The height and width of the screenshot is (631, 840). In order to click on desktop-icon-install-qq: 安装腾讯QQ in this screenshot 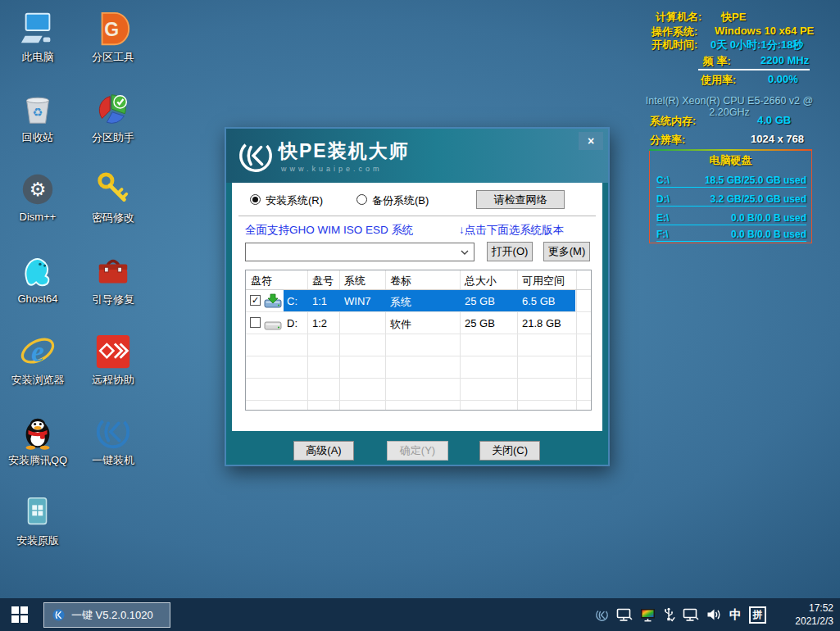, I will do `click(38, 441)`.